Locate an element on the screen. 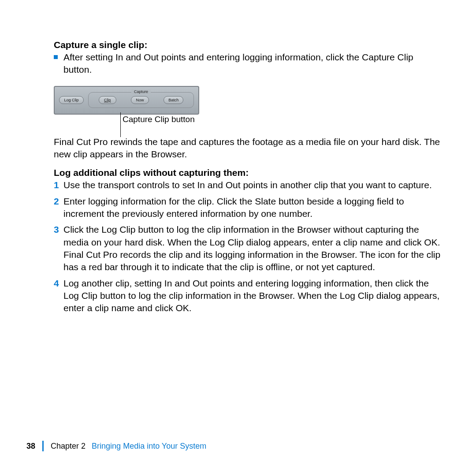 The image size is (476, 476). capture-panel-screenshot: Log Clip Capture Clip Now Batch is located at coordinates (126, 100).